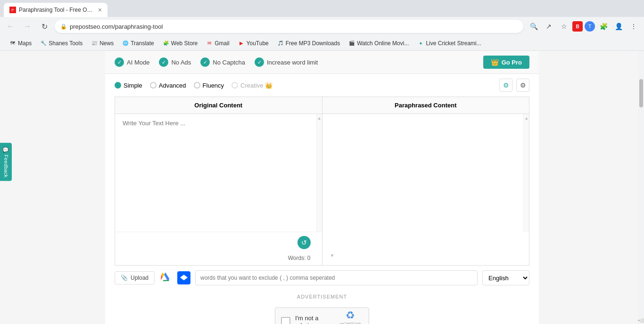 The width and height of the screenshot is (644, 324). What do you see at coordinates (27, 26) in the screenshot?
I see `forward-button: →` at bounding box center [27, 26].